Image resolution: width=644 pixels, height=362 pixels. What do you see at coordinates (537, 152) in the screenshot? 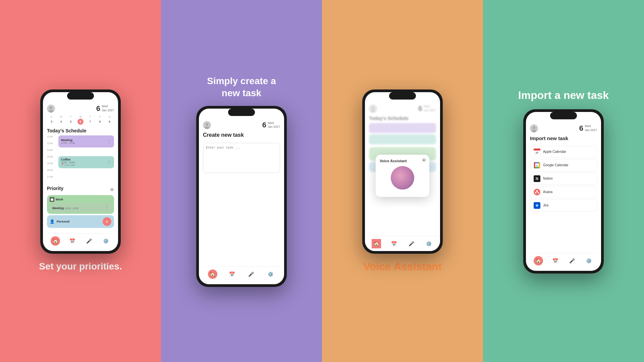
I see `apple-calendar-icon: 17` at bounding box center [537, 152].